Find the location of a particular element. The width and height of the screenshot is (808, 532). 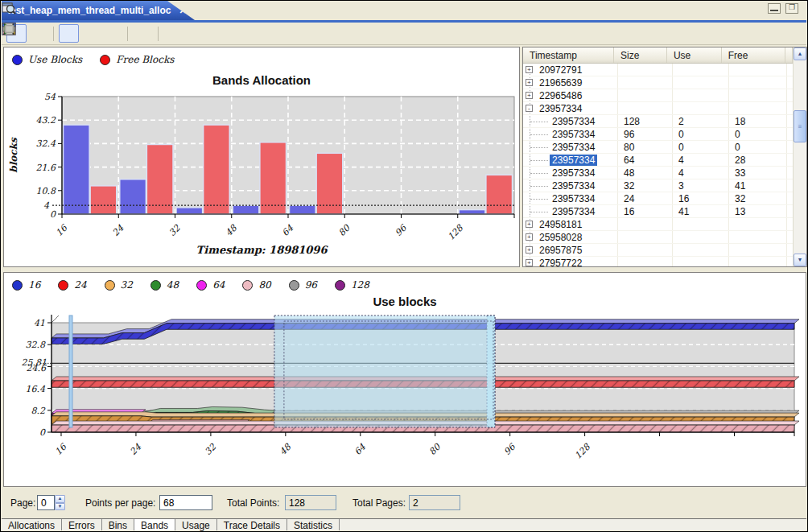

scroll-up-icon: ▲ is located at coordinates (800, 54).